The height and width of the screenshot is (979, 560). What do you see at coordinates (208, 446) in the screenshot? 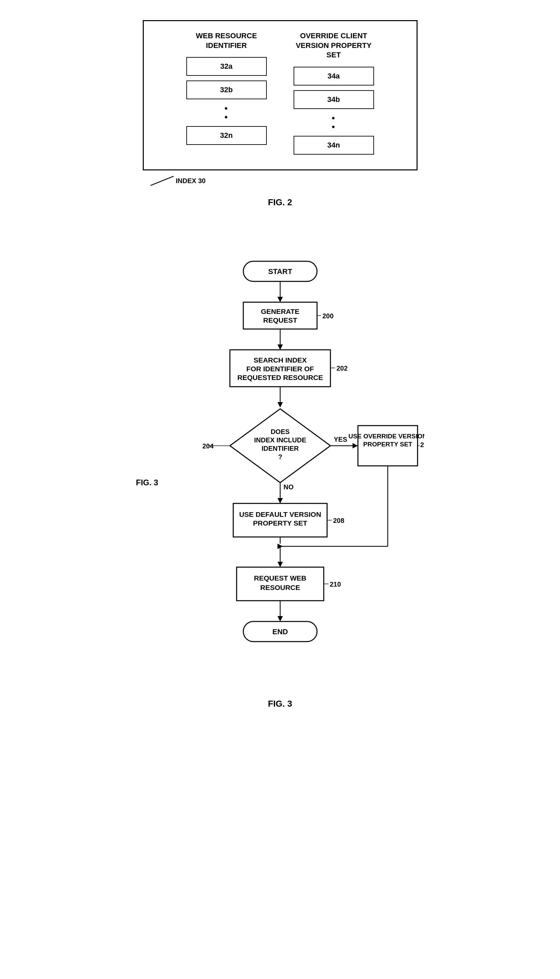
I see `node204-label: 204` at bounding box center [208, 446].